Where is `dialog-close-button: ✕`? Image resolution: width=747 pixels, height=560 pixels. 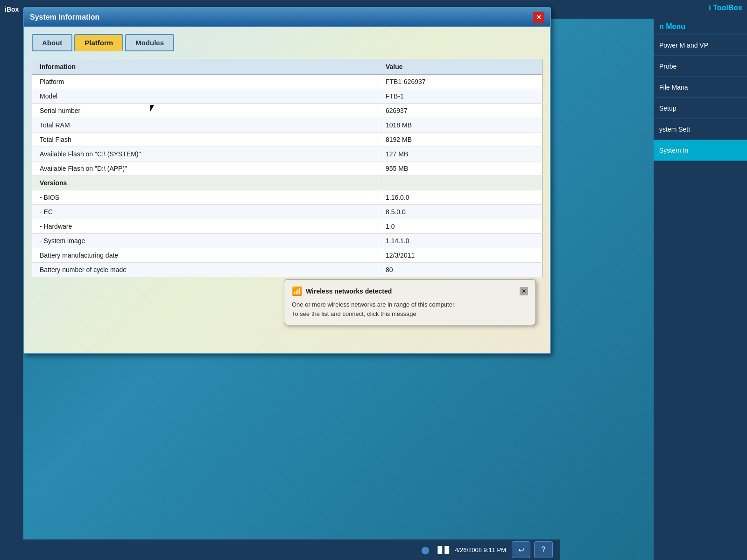 dialog-close-button: ✕ is located at coordinates (539, 17).